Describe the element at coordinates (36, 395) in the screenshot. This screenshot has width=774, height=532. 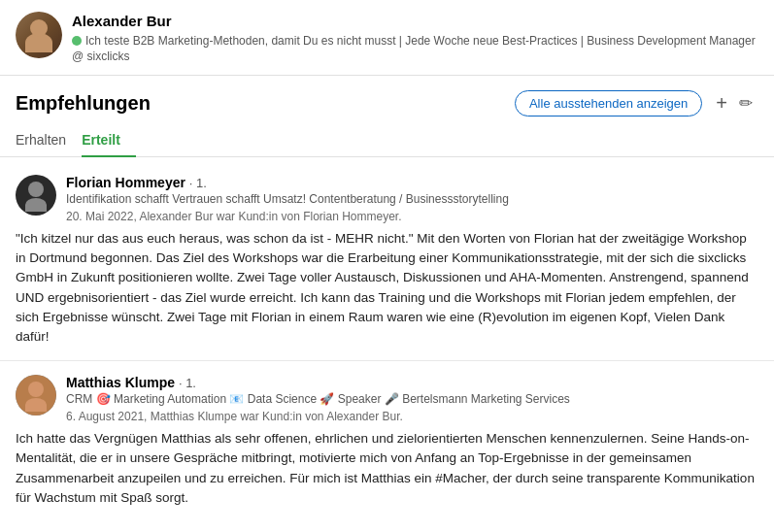
I see `avatar-matthias` at that location.